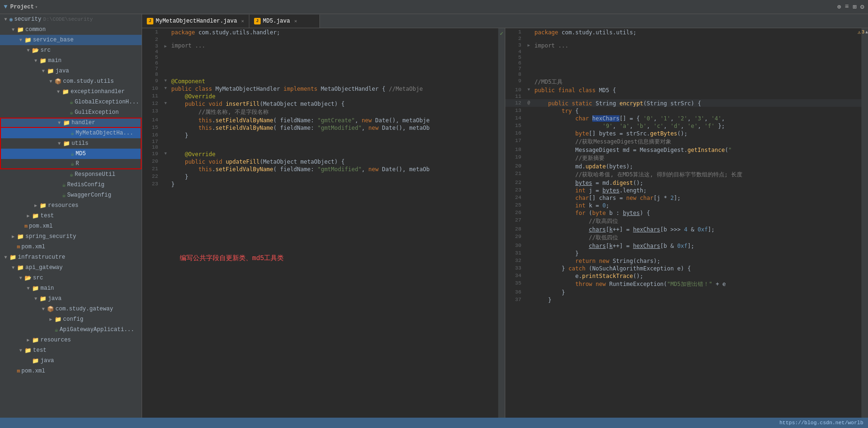  I want to click on table-row: 3 ▶ import ..., so click(683, 45).